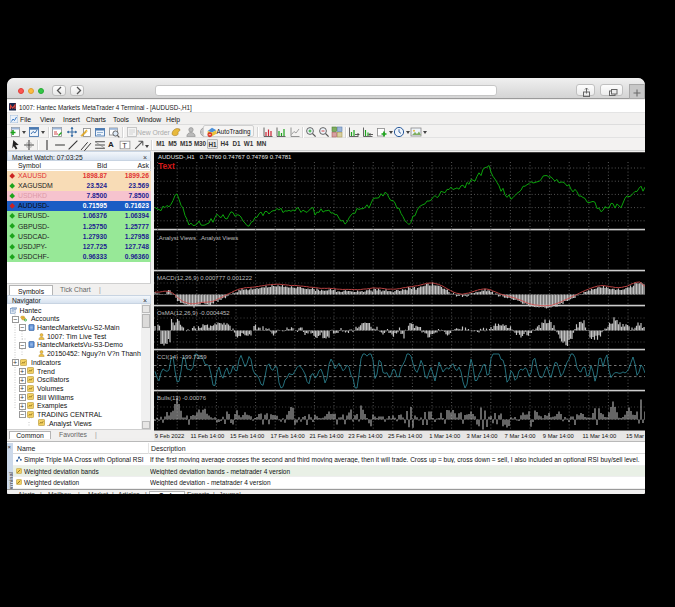 This screenshot has width=675, height=607. I want to click on svg-text: 7 Mar 14:00, so click(520, 436).